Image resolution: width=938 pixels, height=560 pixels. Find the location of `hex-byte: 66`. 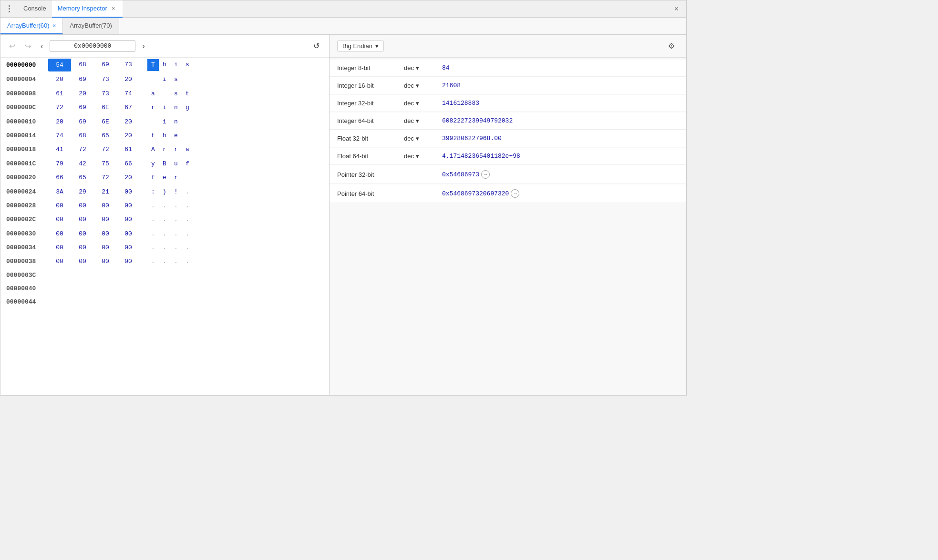

hex-byte: 66 is located at coordinates (60, 177).